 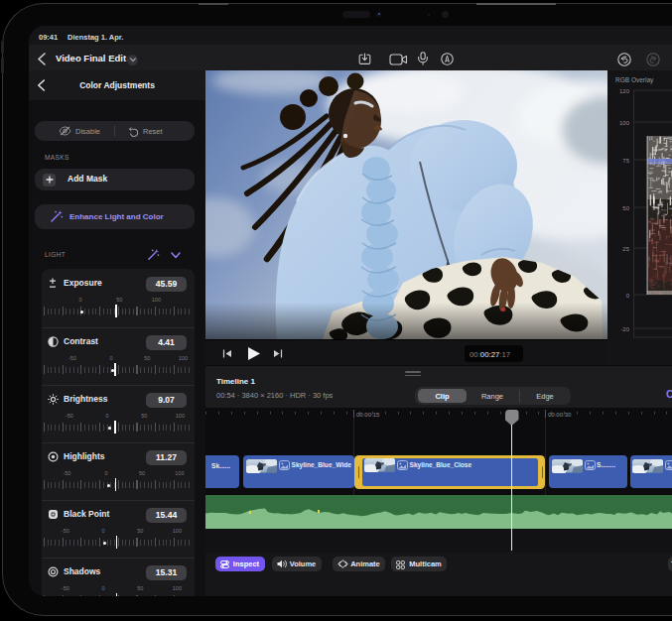 What do you see at coordinates (625, 249) in the screenshot?
I see `svg-text: 25` at bounding box center [625, 249].